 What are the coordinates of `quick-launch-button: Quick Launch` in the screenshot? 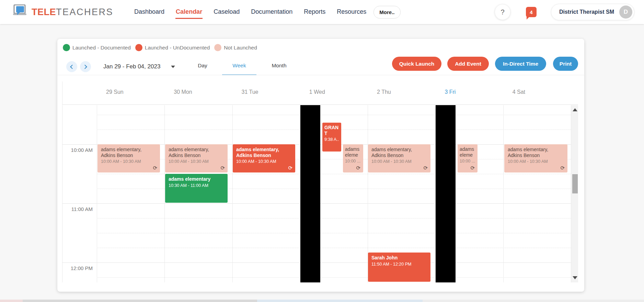 It's located at (417, 64).